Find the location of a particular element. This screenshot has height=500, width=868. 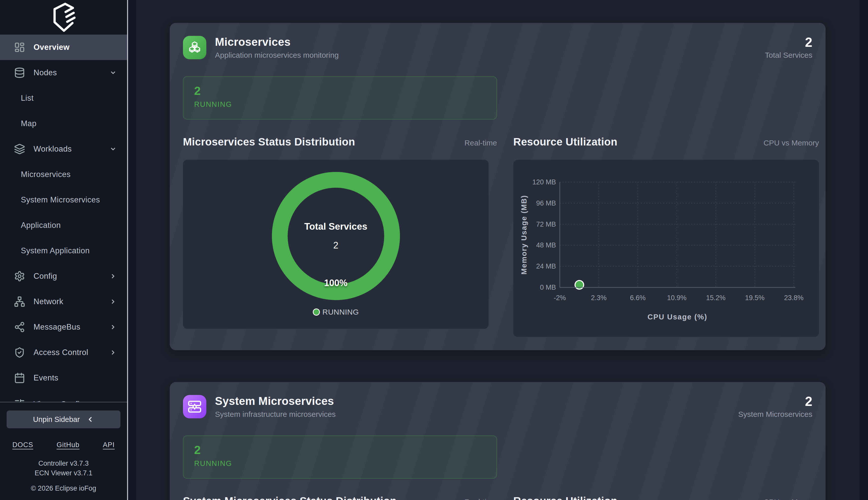

share-nodes-icon is located at coordinates (20, 327).